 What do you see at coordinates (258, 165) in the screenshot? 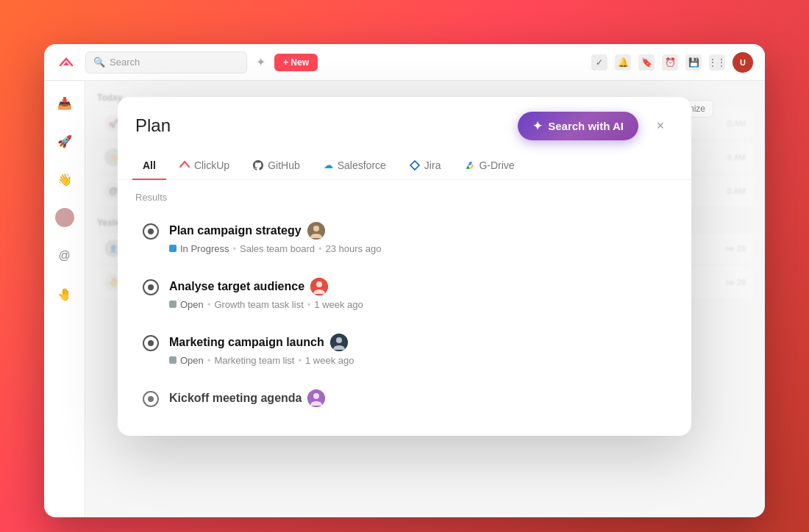
I see `github-tab-icon` at bounding box center [258, 165].